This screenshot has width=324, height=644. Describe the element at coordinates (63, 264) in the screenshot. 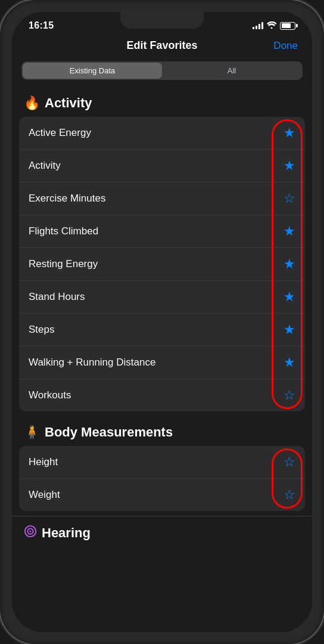

I see `item-label: Resting Energy` at that location.